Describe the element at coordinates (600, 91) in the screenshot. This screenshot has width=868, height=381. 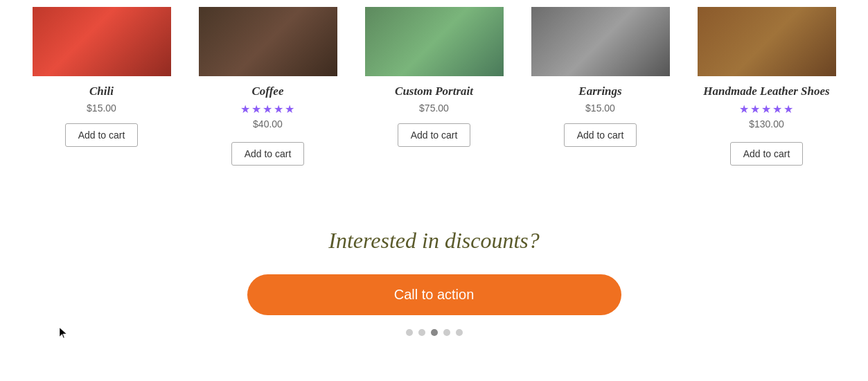
I see `product-name: Earrings` at that location.